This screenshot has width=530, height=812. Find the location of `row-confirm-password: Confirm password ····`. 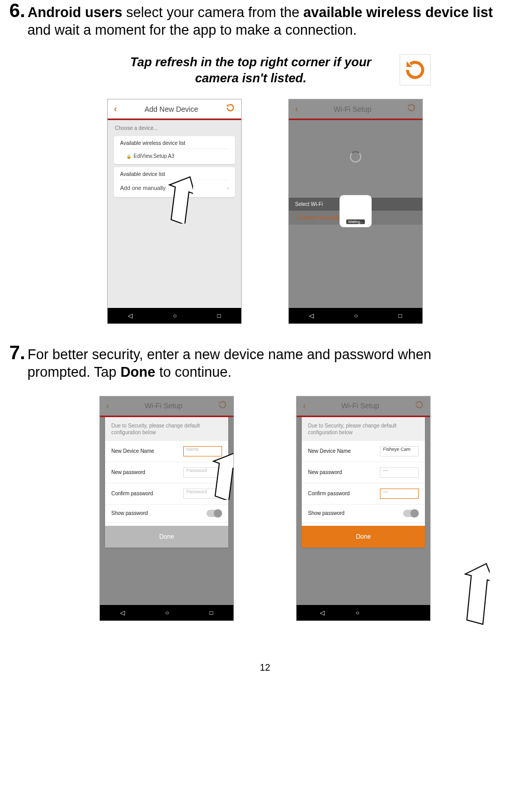

row-confirm-password: Confirm password ···· is located at coordinates (363, 494).